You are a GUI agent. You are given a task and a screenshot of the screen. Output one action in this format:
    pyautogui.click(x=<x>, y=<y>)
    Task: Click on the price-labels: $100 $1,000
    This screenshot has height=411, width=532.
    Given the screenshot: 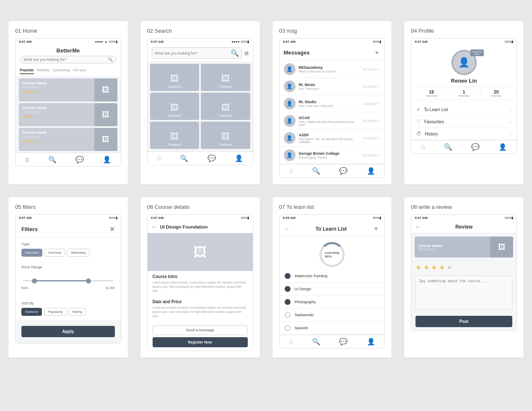 What is the action you would take?
    pyautogui.click(x=68, y=288)
    